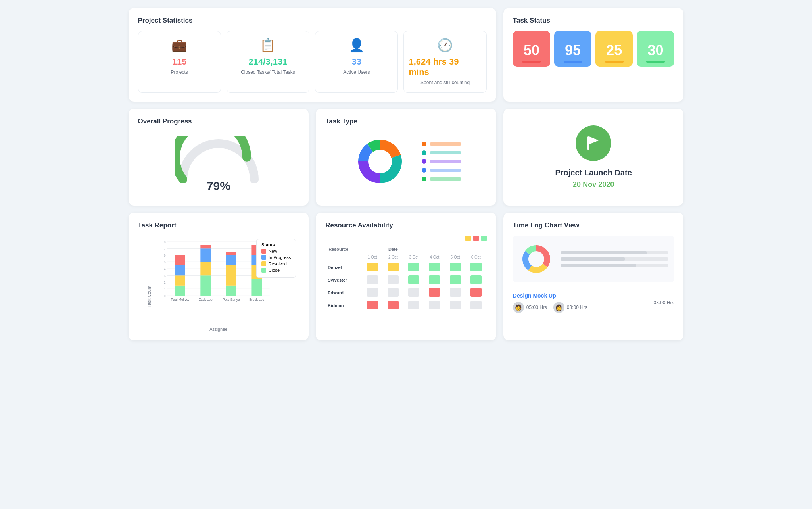 This screenshot has height=509, width=812. Describe the element at coordinates (231, 300) in the screenshot. I see `svg-text: Pete Sariya` at that location.